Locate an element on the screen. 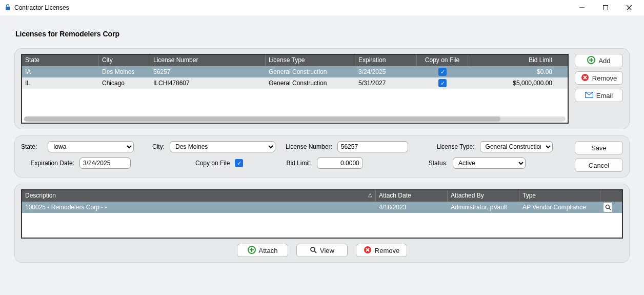 The image size is (644, 295). expiration-date-input is located at coordinates (105, 163).